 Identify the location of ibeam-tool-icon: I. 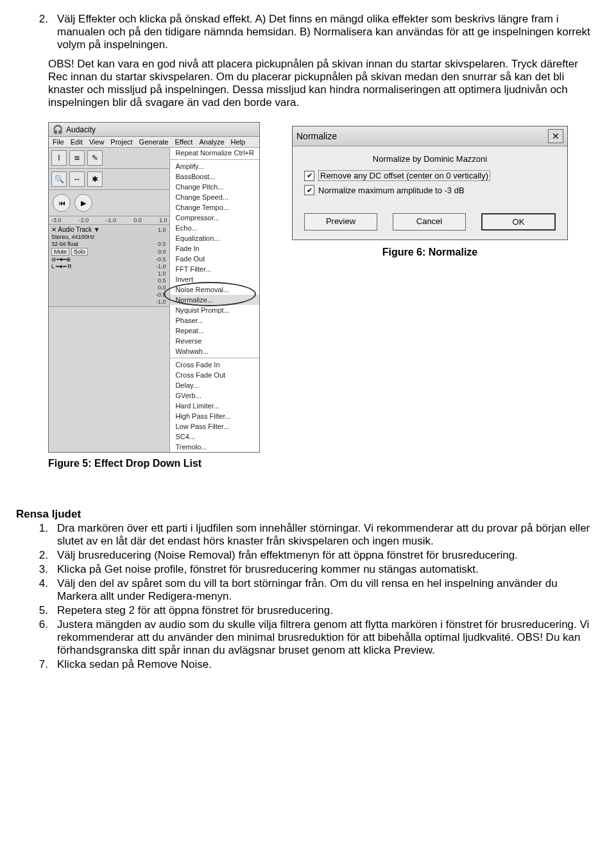
(59, 158).